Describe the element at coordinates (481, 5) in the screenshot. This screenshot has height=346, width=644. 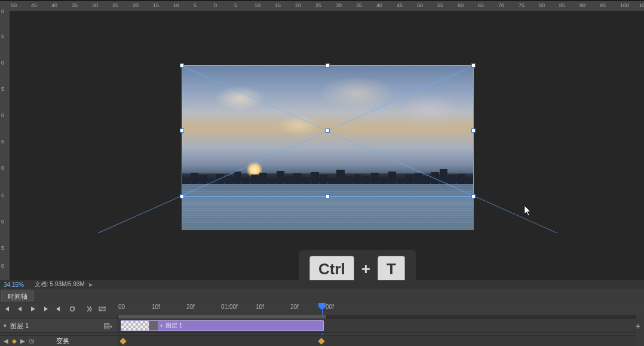
I see `hruler-tick: 65` at that location.